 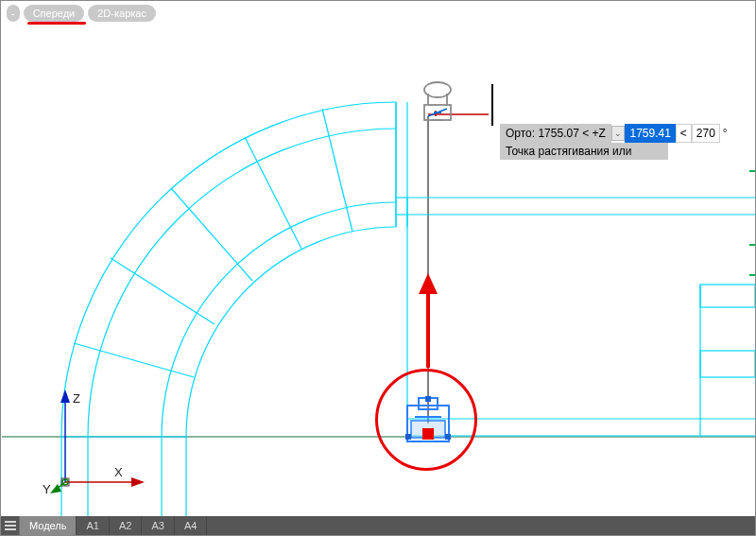 I want to click on layout-menu-button, so click(x=10, y=526).